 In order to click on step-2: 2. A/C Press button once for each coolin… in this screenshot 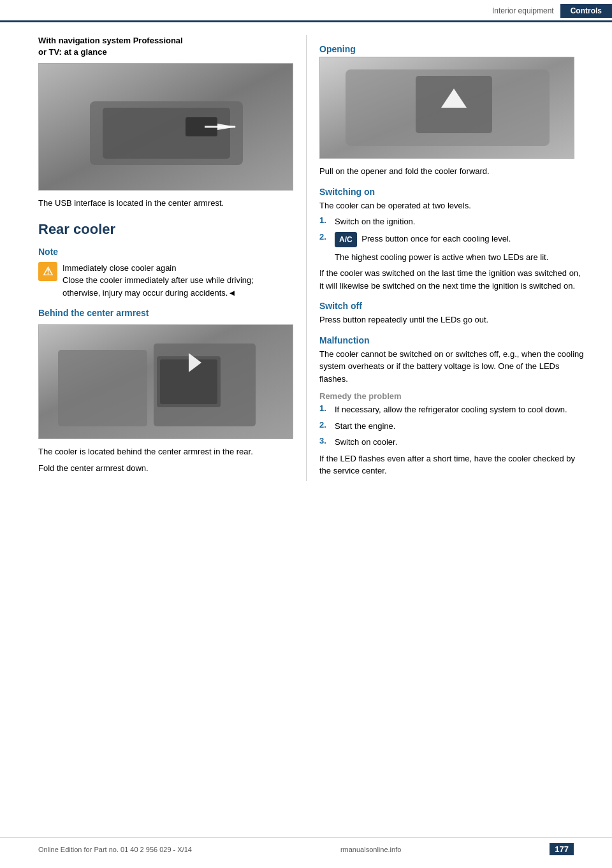, I will do `click(453, 240)`.